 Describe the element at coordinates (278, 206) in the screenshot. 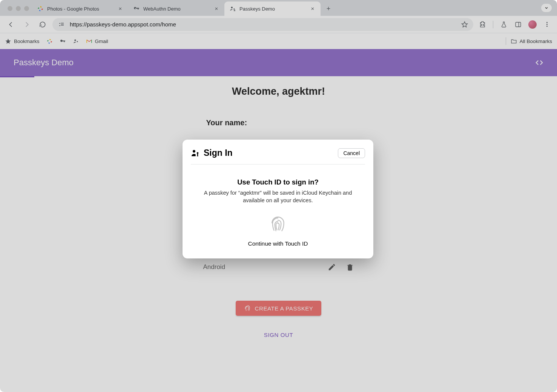

I see `dialog-body: Use Touch ID to sign in? A passkey for “…` at that location.